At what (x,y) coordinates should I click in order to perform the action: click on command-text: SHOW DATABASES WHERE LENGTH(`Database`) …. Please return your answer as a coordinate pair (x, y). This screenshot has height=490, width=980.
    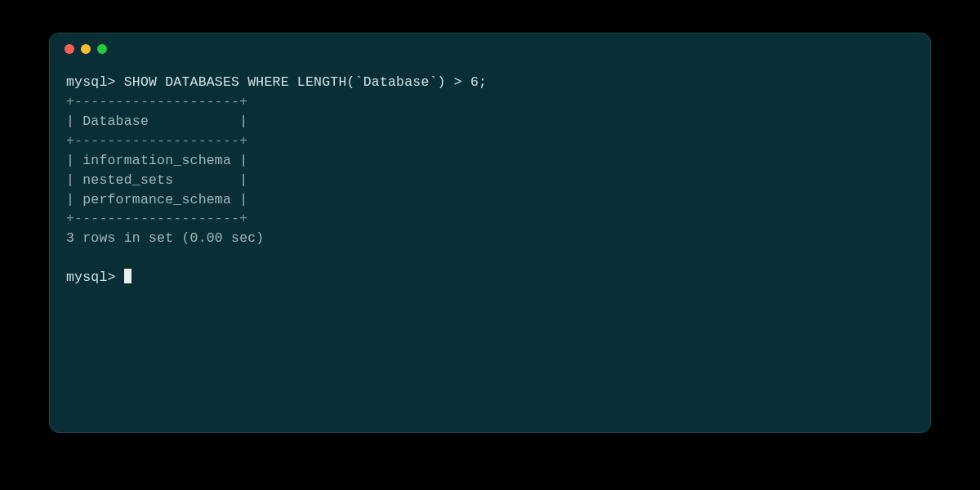
    Looking at the image, I should click on (305, 82).